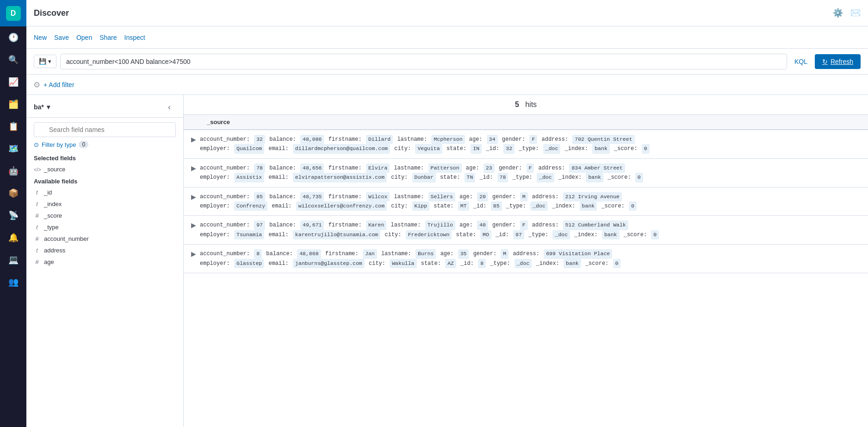 This screenshot has width=868, height=427. I want to click on row-text-3: account_number: 85 balance: 48,735 first…, so click(528, 202).